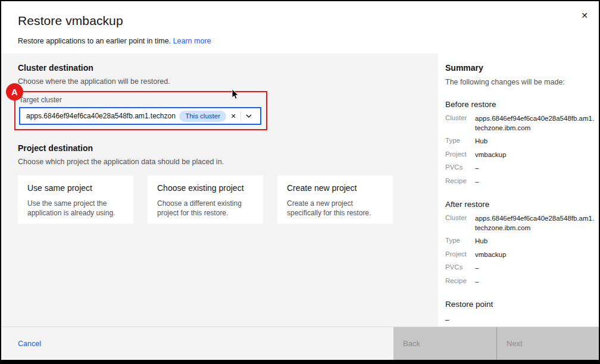  I want to click on this-cluster-tag: This cluster, so click(202, 117).